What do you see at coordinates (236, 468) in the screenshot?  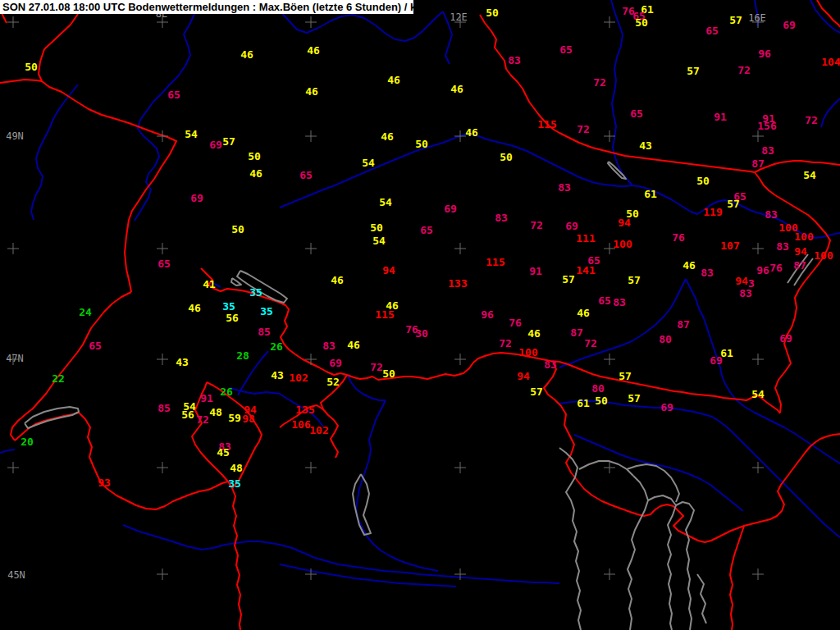 I see `station-gust-value: 48` at bounding box center [236, 468].